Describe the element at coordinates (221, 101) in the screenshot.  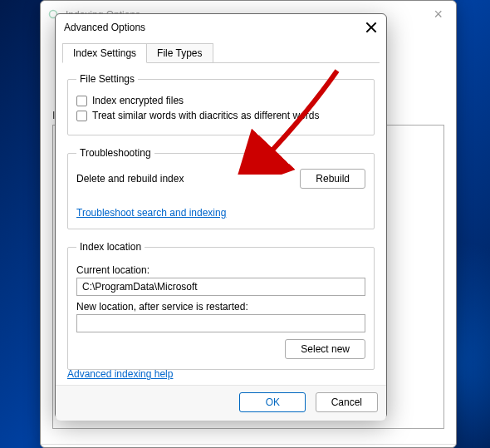
I see `encrypt-row: Index encrypted files` at that location.